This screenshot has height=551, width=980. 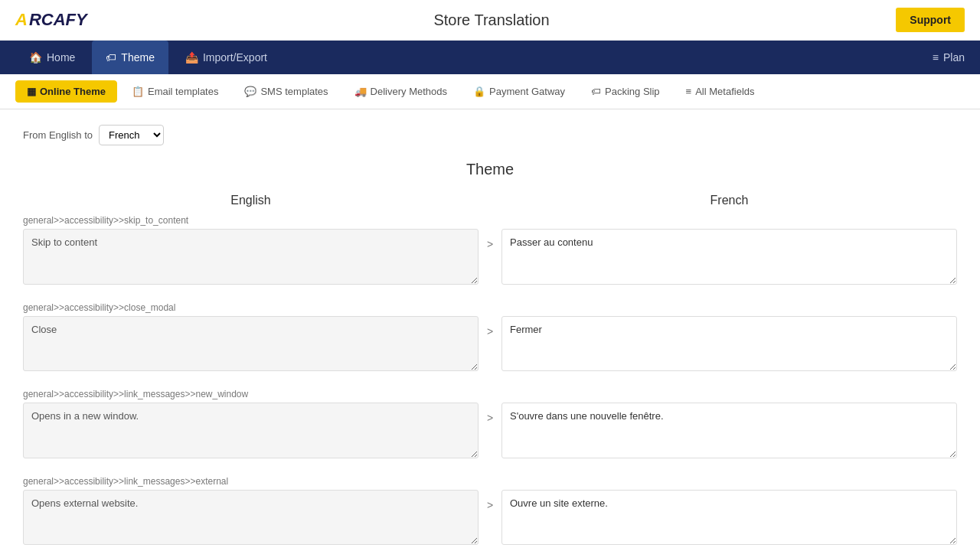 I want to click on email-templates-icon: 📋, so click(x=138, y=92).